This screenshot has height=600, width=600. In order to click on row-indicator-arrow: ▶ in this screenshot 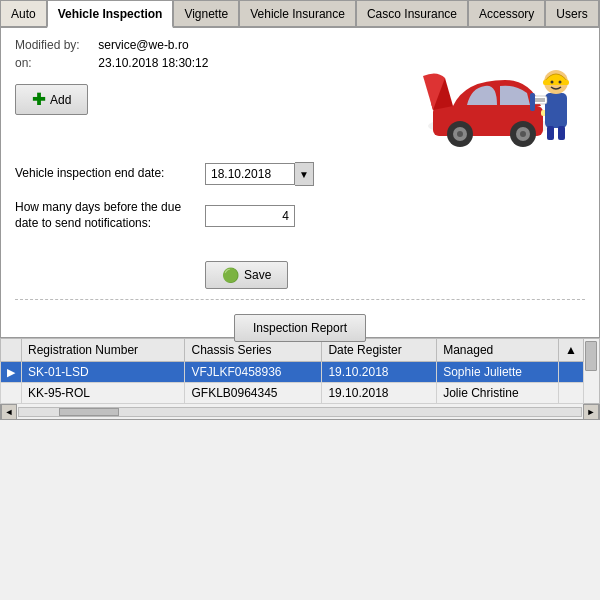, I will do `click(11, 372)`.